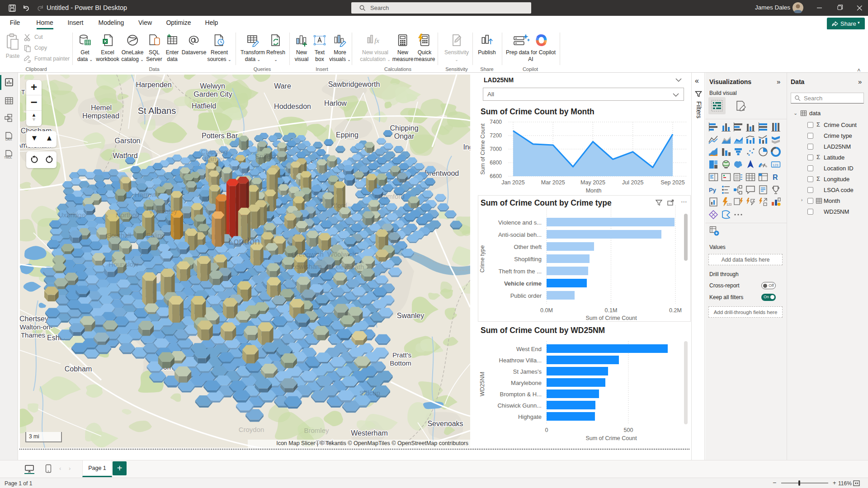  What do you see at coordinates (101, 108) in the screenshot?
I see `svg-text: Hemel` at bounding box center [101, 108].